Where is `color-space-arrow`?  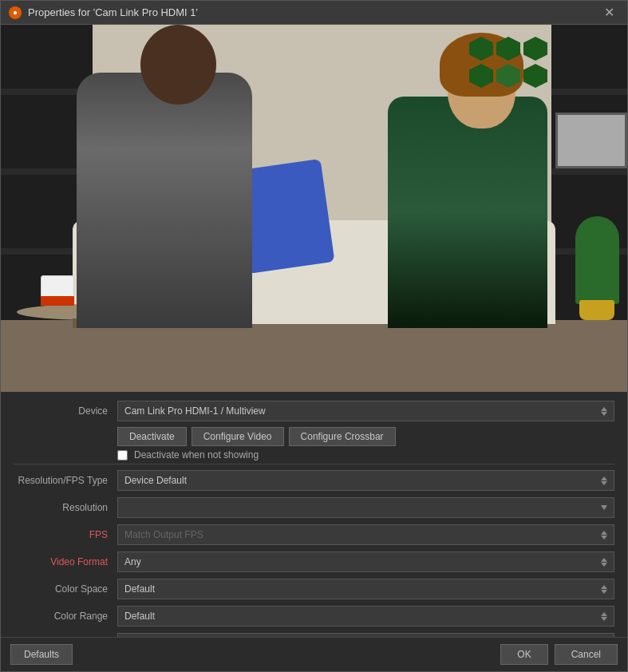
color-space-arrow is located at coordinates (604, 589).